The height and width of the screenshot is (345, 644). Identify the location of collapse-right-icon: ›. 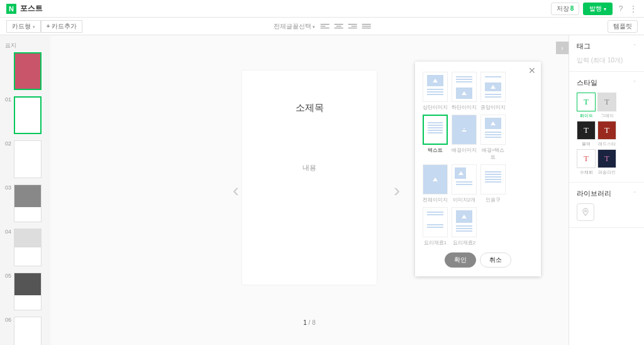
(562, 48).